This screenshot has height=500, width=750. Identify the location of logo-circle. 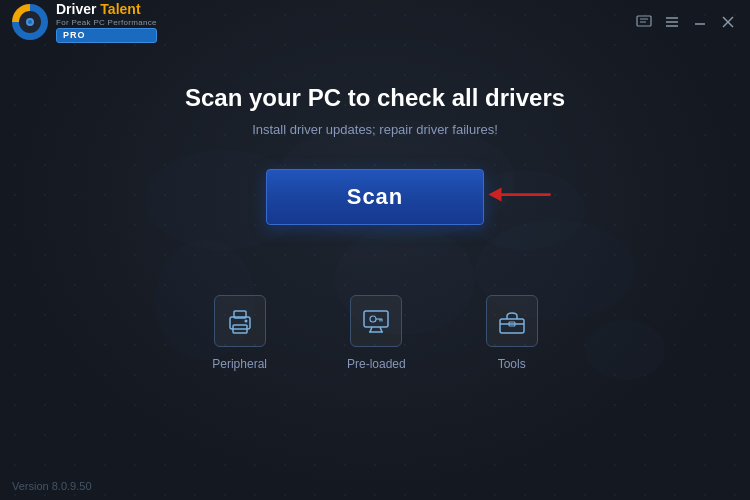
(30, 22).